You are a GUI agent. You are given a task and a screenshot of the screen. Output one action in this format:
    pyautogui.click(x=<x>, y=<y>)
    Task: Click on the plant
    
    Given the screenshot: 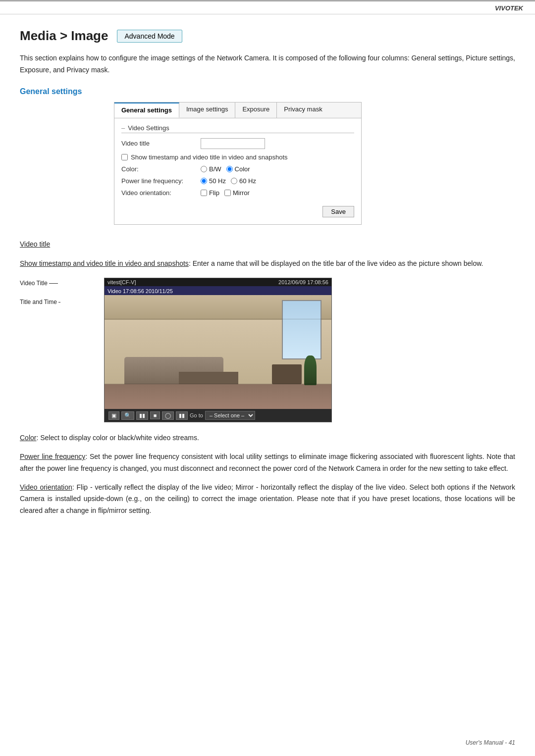 What is the action you would take?
    pyautogui.click(x=310, y=370)
    